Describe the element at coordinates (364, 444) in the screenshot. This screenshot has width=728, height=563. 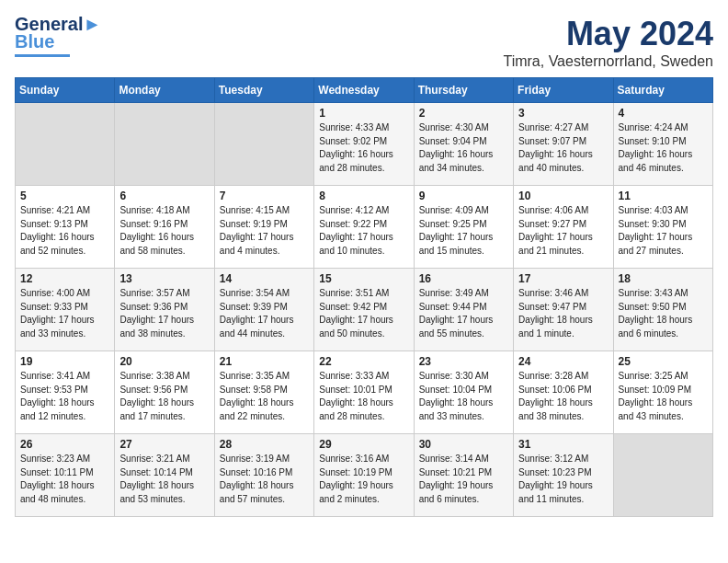
I see `day-number: 29` at that location.